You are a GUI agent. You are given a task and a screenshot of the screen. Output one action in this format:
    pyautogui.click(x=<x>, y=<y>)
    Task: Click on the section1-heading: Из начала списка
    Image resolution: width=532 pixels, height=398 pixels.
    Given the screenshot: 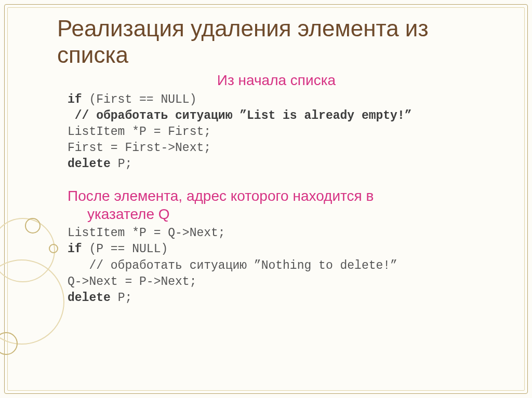 What is the action you would take?
    pyautogui.click(x=276, y=80)
    